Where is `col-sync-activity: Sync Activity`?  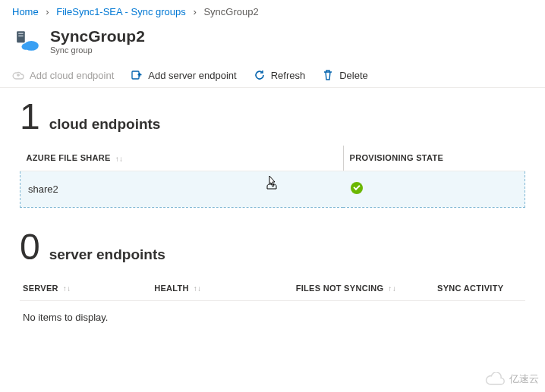 col-sync-activity: Sync Activity is located at coordinates (480, 288).